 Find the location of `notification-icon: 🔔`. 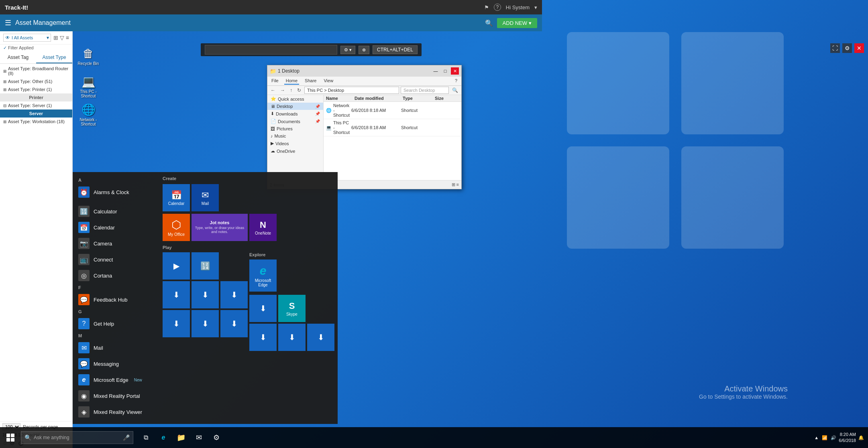

notification-icon: 🔔 is located at coordinates (861, 438).